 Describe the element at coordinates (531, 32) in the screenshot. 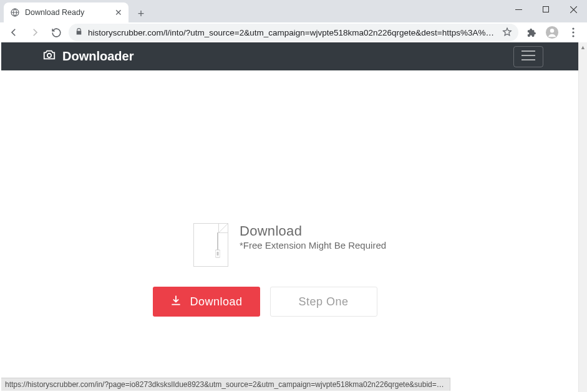

I see `extensions-button` at that location.